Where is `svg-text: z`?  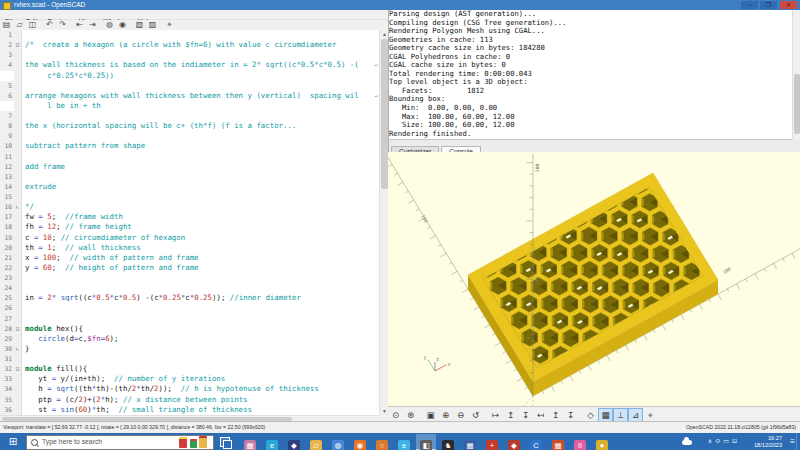 svg-text: z is located at coordinates (438, 360).